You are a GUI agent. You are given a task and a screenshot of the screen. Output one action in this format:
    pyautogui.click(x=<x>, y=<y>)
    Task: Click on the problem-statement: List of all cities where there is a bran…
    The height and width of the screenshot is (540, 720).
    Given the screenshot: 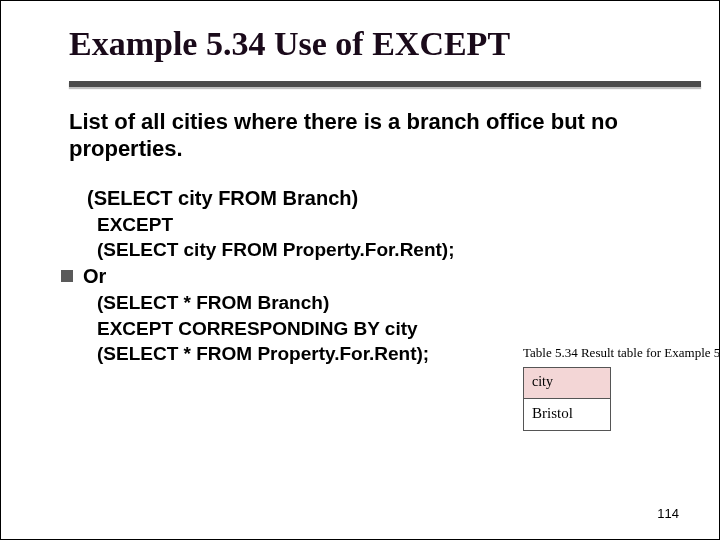 What is the action you would take?
    pyautogui.click(x=370, y=136)
    